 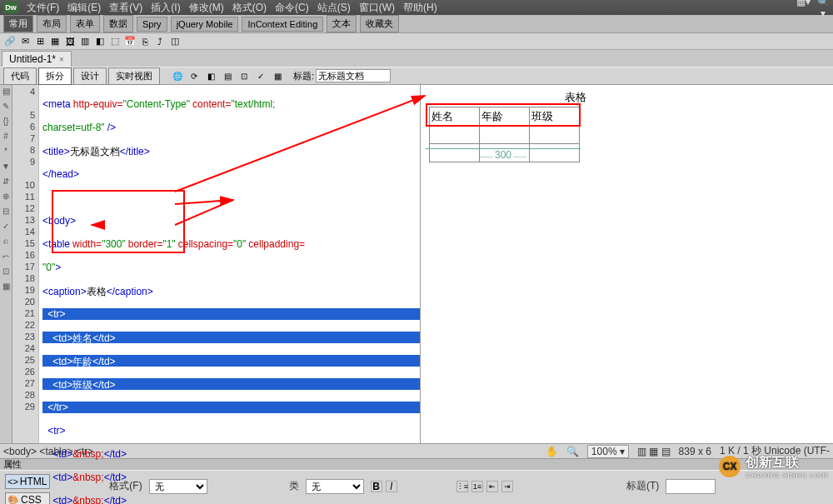 I want to click on tb-icon: 📅, so click(x=130, y=42).